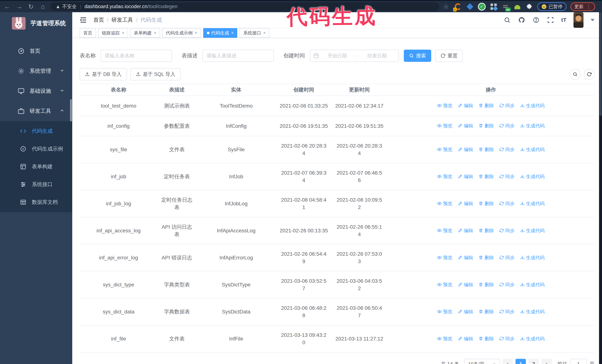 This screenshot has width=602, height=364. I want to click on github-icon, so click(522, 20).